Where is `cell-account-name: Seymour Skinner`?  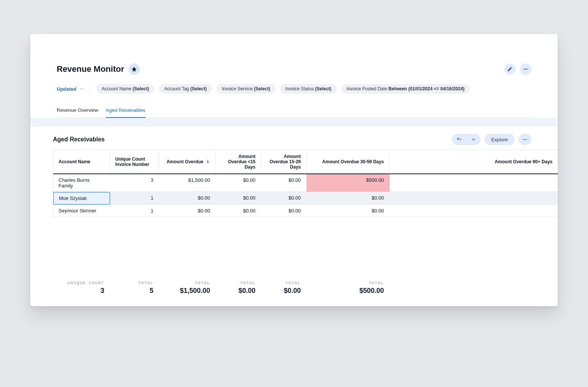
cell-account-name: Seymour Skinner is located at coordinates (82, 211).